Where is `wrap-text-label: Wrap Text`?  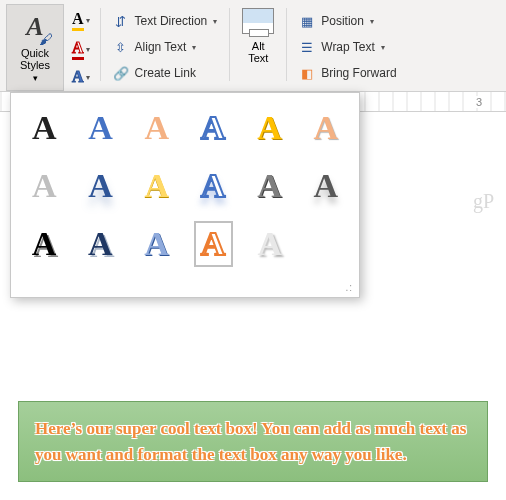 wrap-text-label: Wrap Text is located at coordinates (348, 47).